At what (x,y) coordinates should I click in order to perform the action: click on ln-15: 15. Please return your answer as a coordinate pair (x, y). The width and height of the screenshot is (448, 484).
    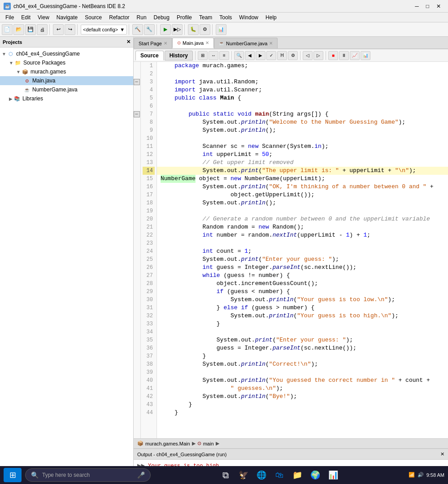
    Looking at the image, I should click on (149, 179).